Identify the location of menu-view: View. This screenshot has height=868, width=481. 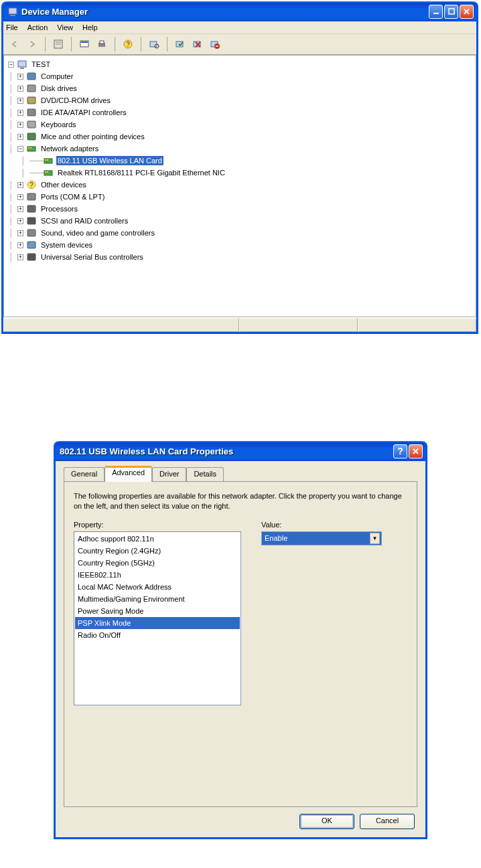
(65, 27).